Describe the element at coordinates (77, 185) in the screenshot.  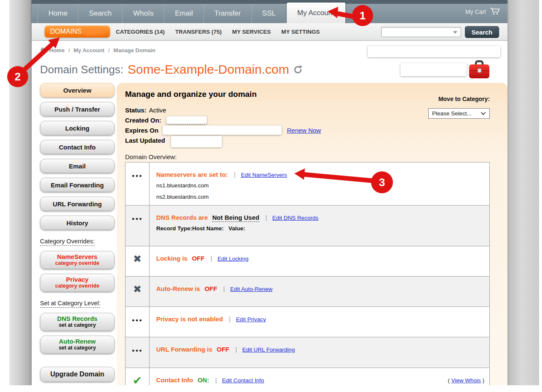
I see `sidebar-item-email-forwarding: Email Forwarding` at that location.